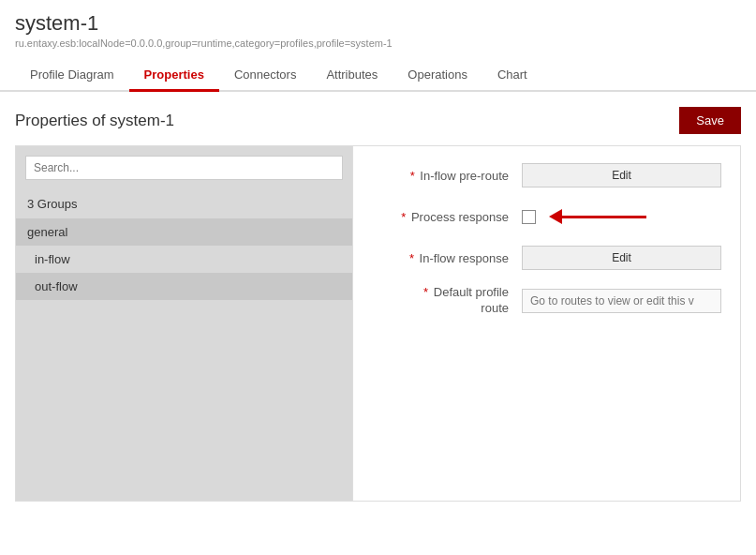  I want to click on page-title: system-1, so click(378, 23).